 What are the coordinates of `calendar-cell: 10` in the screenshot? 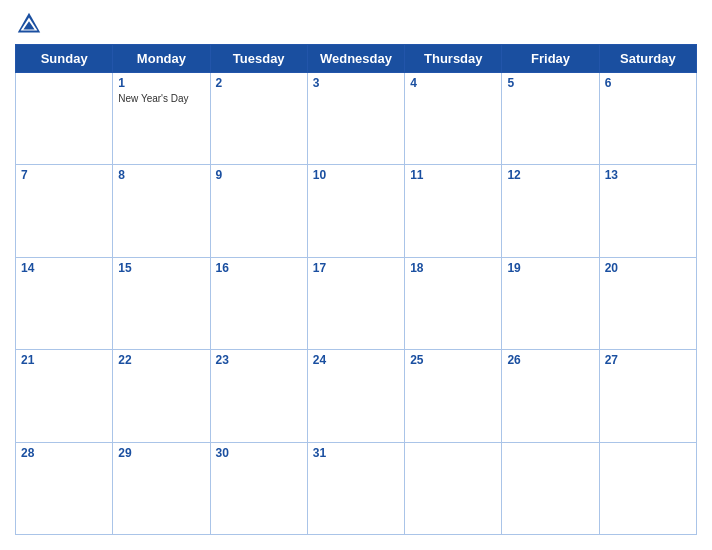 It's located at (356, 211).